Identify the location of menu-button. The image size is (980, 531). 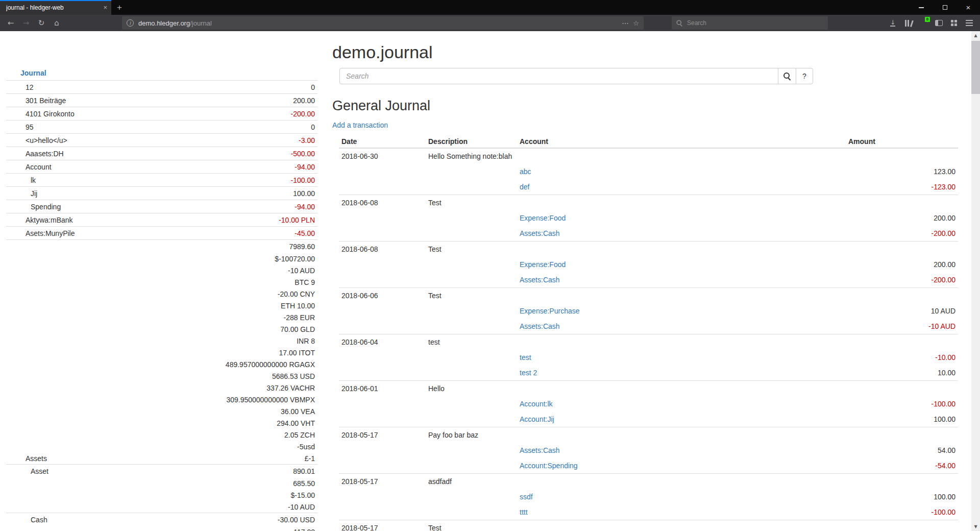
(969, 23).